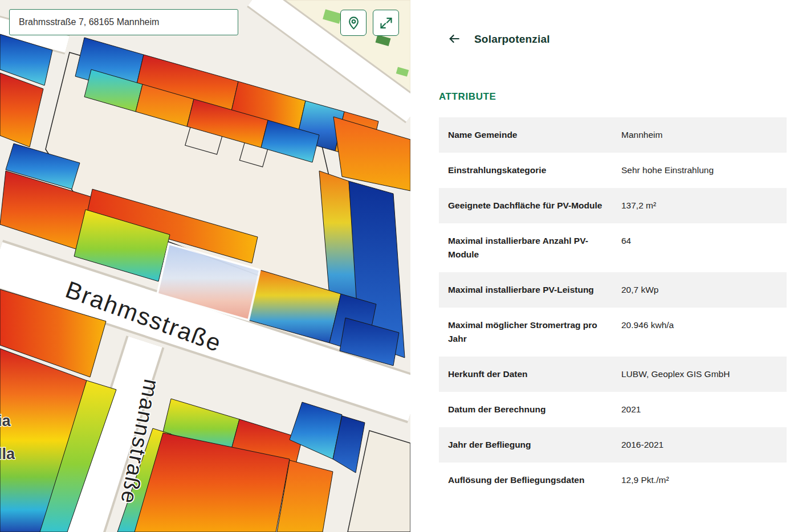  What do you see at coordinates (530, 290) in the screenshot?
I see `attribute-label: Maximal installierbare PV-Leistung` at bounding box center [530, 290].